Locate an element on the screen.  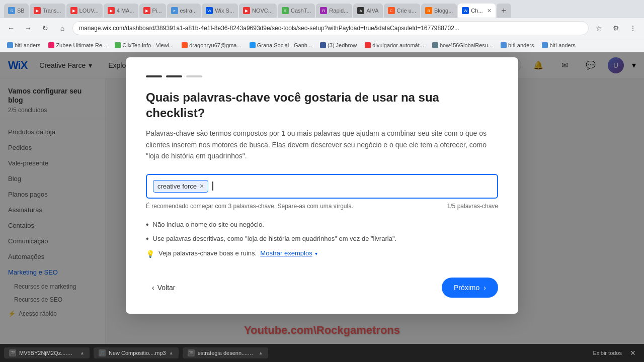
reload-button: ↻ is located at coordinates (45, 28).